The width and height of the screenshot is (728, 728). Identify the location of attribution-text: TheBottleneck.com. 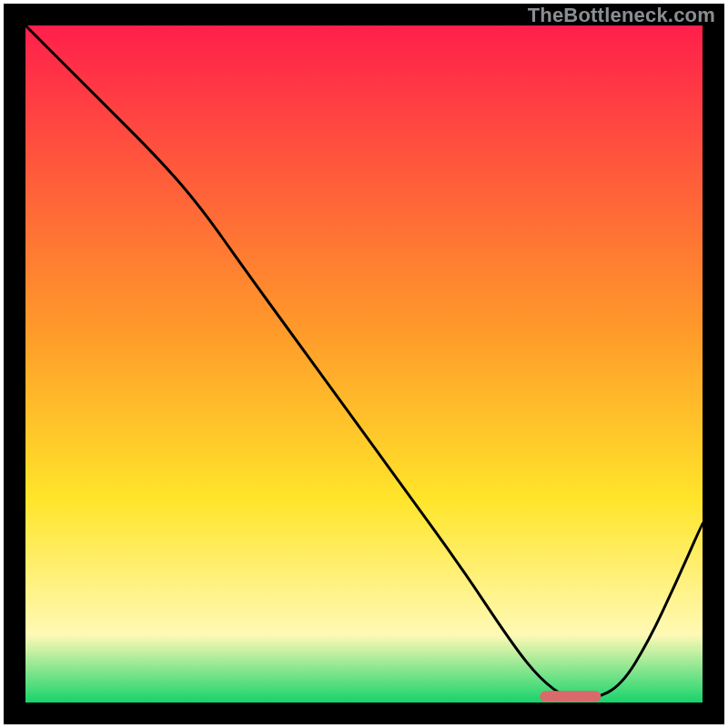
(622, 15).